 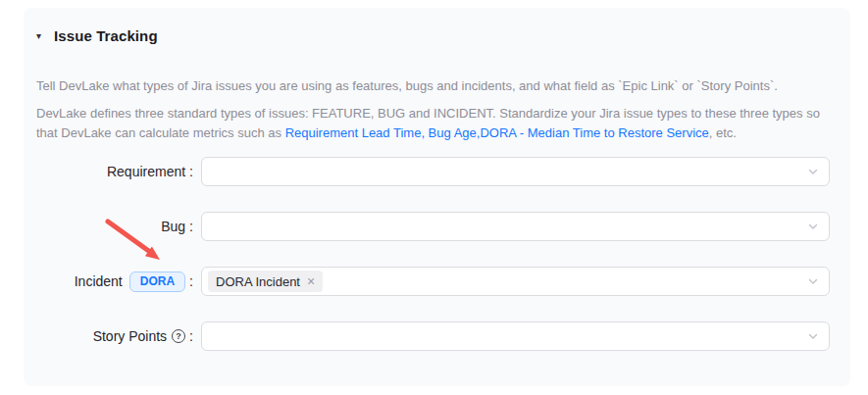 What do you see at coordinates (434, 336) in the screenshot?
I see `story-points-row: Story Points ? :` at bounding box center [434, 336].